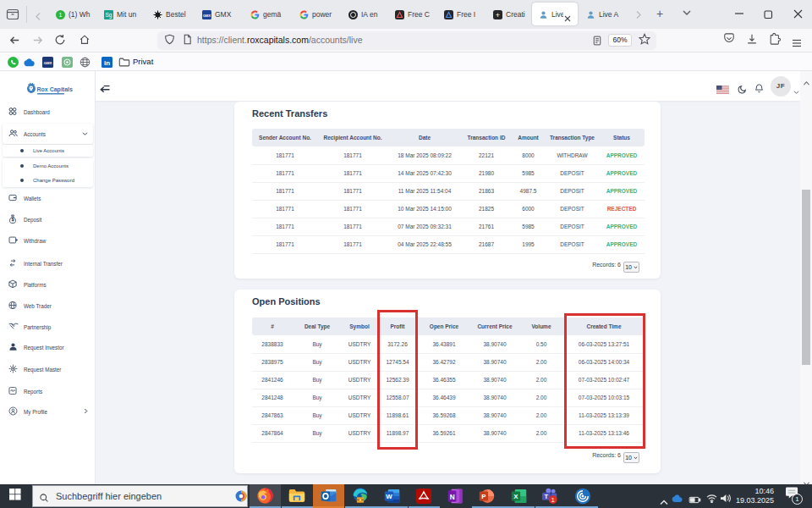 This screenshot has height=508, width=812. What do you see at coordinates (453, 498) in the screenshot?
I see `svg-text: N` at bounding box center [453, 498].